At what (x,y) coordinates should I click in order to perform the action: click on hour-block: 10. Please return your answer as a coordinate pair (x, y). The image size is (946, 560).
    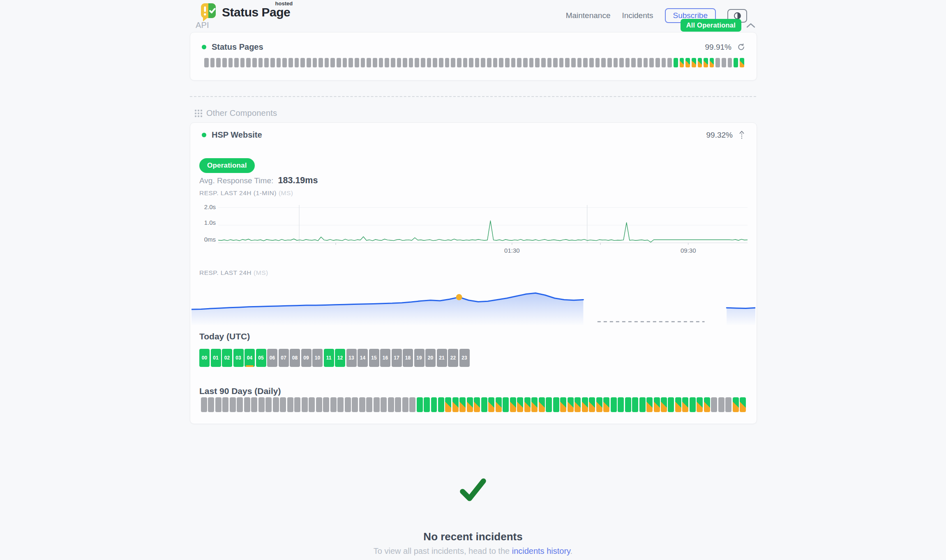
    Looking at the image, I should click on (317, 358).